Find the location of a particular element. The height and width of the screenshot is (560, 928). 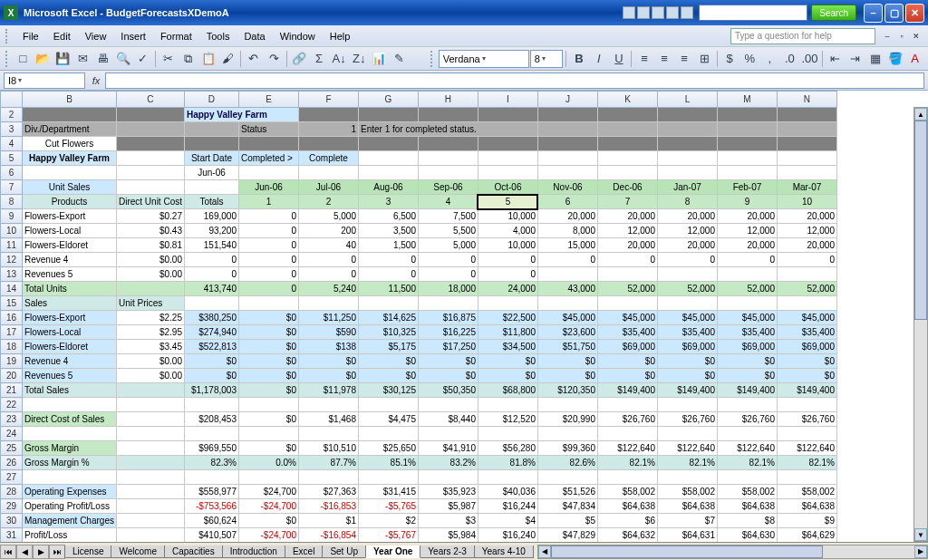

cell: 4,000 is located at coordinates (508, 231).